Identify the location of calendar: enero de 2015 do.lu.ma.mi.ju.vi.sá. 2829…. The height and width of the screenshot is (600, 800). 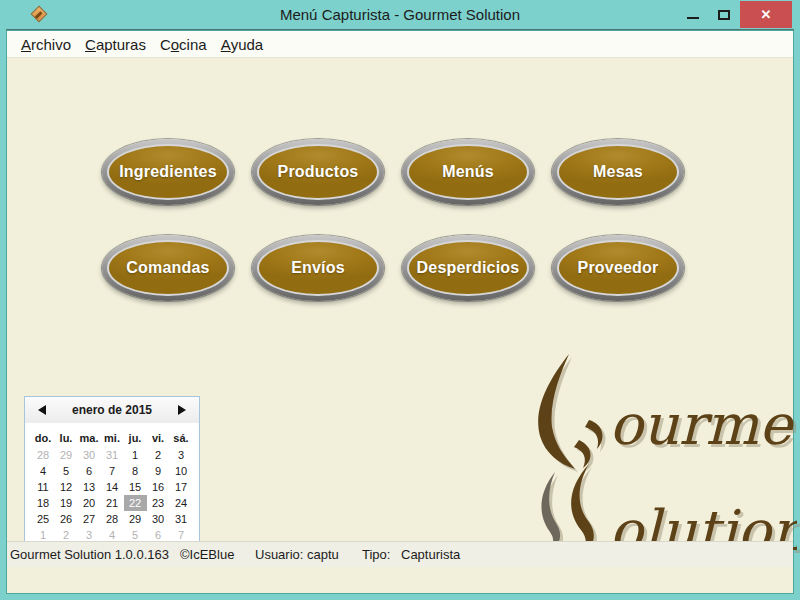
(112, 476).